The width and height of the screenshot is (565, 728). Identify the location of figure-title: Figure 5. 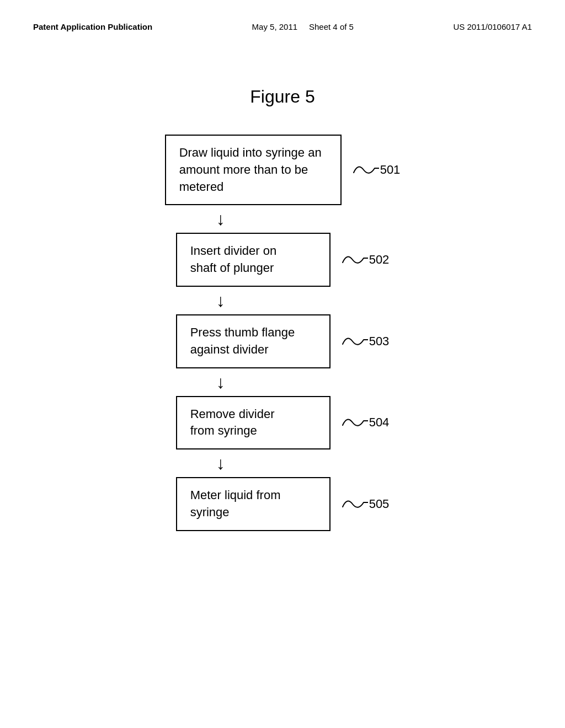
(282, 97).